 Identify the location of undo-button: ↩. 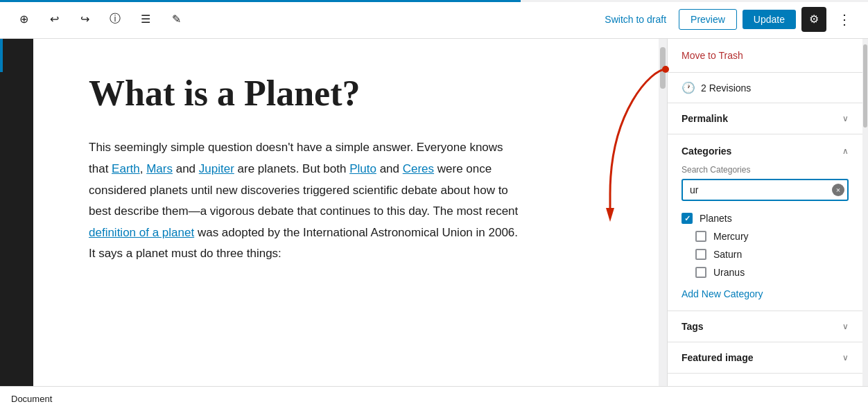
(54, 19).